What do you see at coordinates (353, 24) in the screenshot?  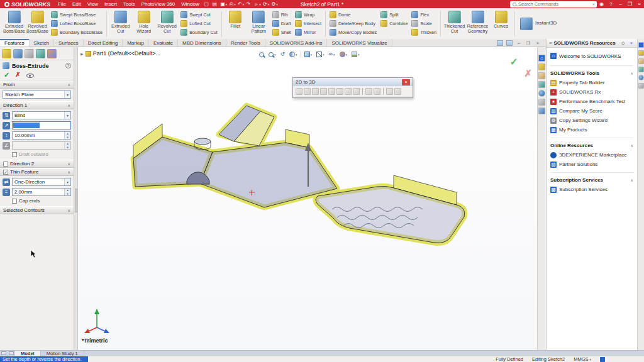 I see `delete-keep-body-button: Delete/Keep Body` at bounding box center [353, 24].